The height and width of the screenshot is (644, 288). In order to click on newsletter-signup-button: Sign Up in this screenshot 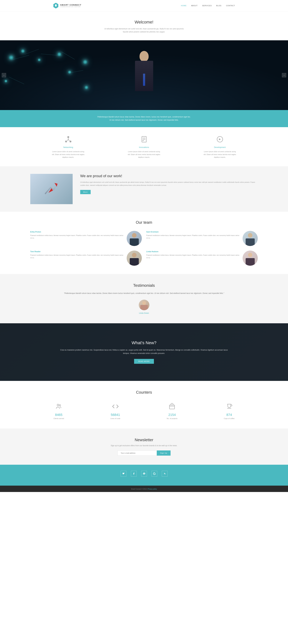, I will do `click(164, 453)`.